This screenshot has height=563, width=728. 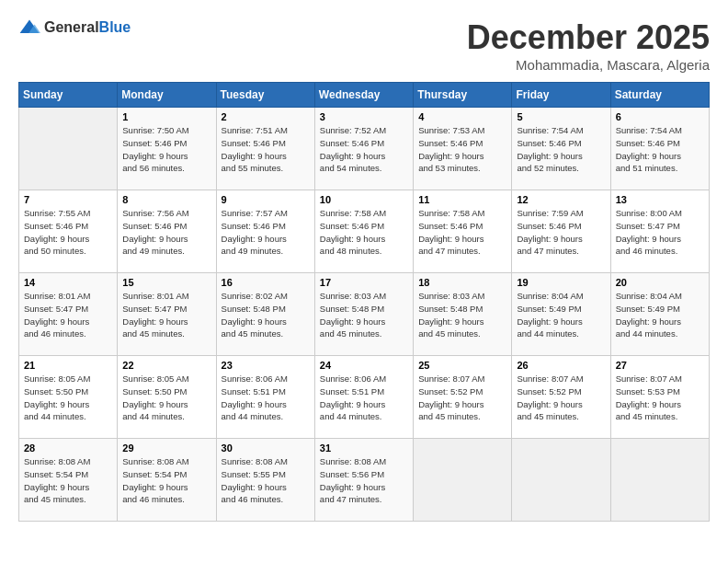 What do you see at coordinates (364, 448) in the screenshot?
I see `day-number: 31` at bounding box center [364, 448].